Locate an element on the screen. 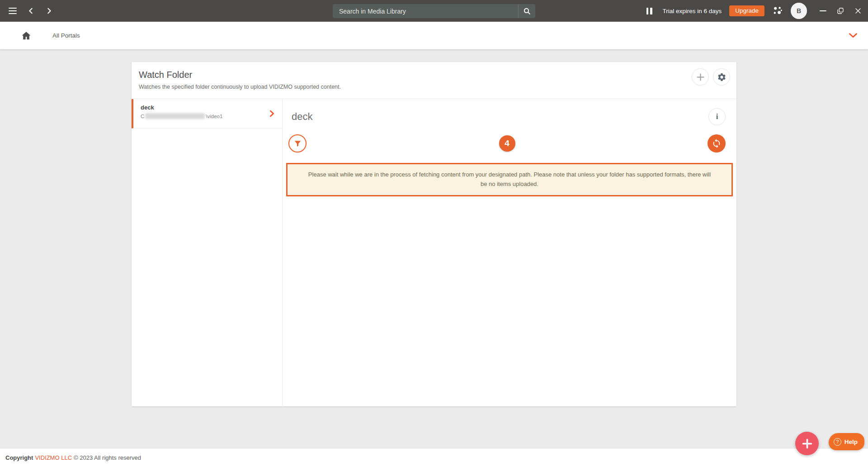  page-subtitle: Watches the specified folder continuousl… is located at coordinates (434, 87).